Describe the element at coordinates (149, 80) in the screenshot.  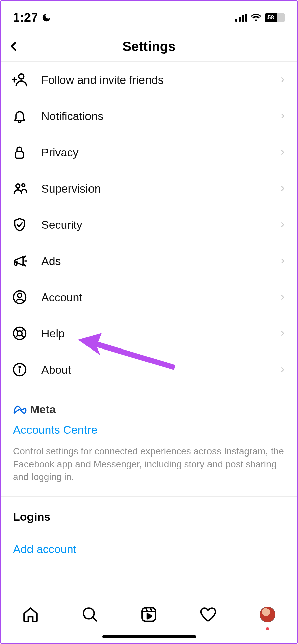
I see `settings-row-follow-invite: Follow and invite friends` at that location.